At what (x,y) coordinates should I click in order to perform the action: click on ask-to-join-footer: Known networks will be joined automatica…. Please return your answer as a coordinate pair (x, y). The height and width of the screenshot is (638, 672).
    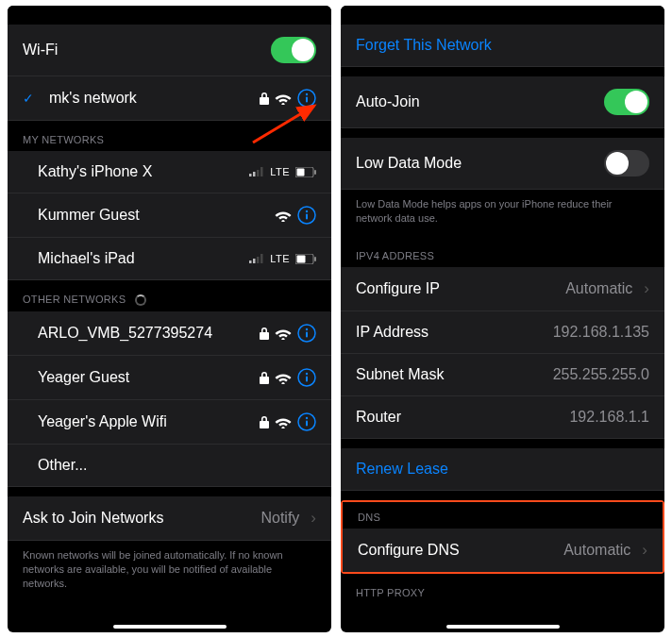
    Looking at the image, I should click on (170, 572).